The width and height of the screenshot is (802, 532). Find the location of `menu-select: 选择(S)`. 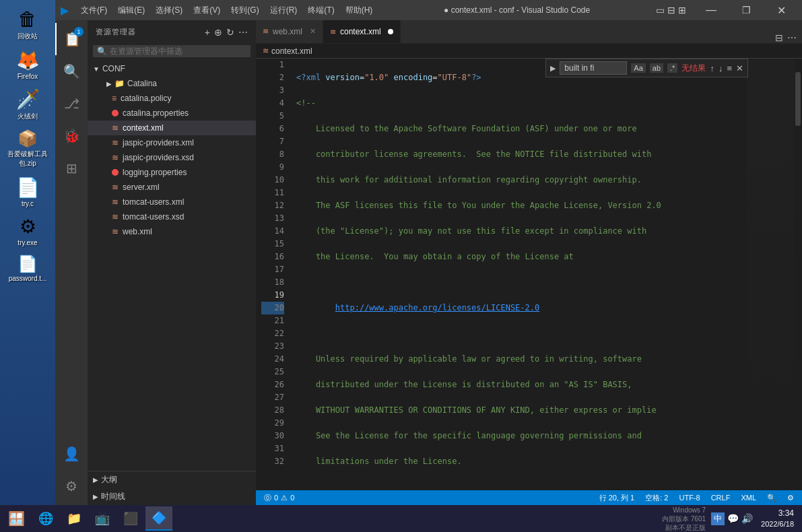

menu-select: 选择(S) is located at coordinates (169, 11).